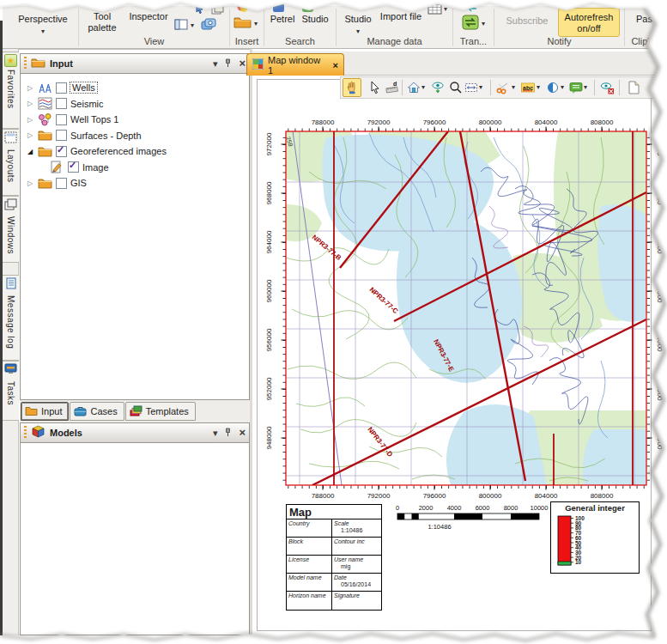 The width and height of the screenshot is (667, 644). What do you see at coordinates (471, 88) in the screenshot?
I see `zoom-extents-button` at bounding box center [471, 88].